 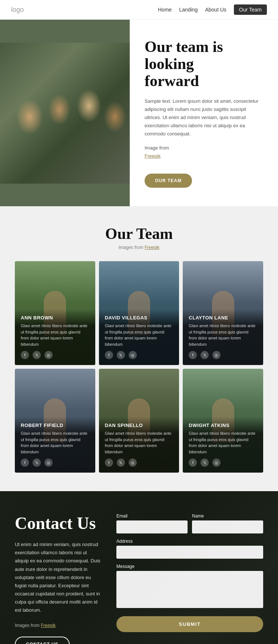 I want to click on facebook-icon-4: f, so click(x=25, y=463).